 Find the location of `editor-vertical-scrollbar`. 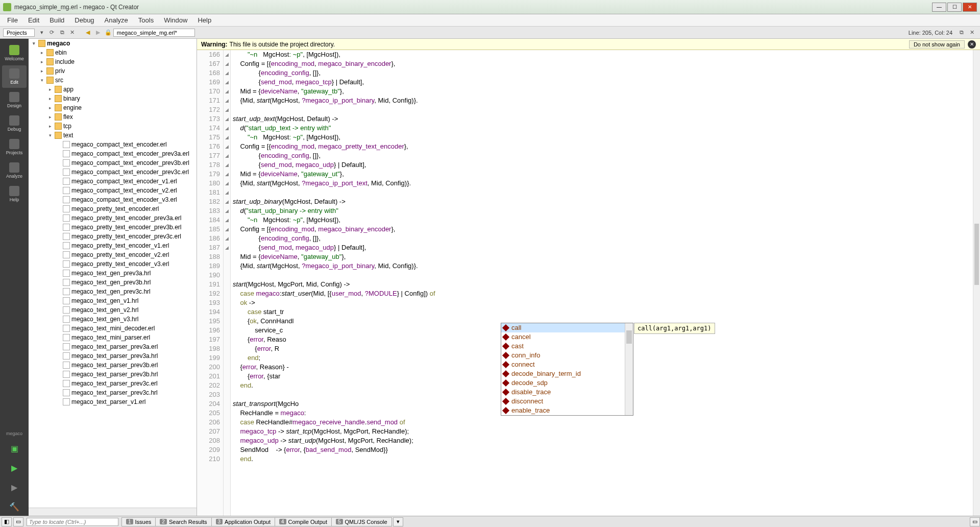

editor-vertical-scrollbar is located at coordinates (976, 283).